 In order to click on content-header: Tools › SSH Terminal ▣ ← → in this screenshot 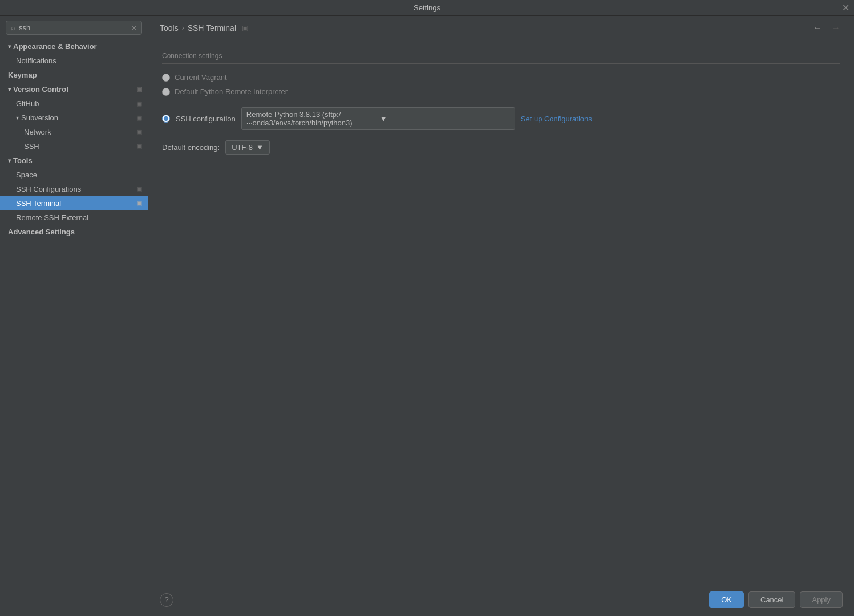, I will do `click(501, 29)`.